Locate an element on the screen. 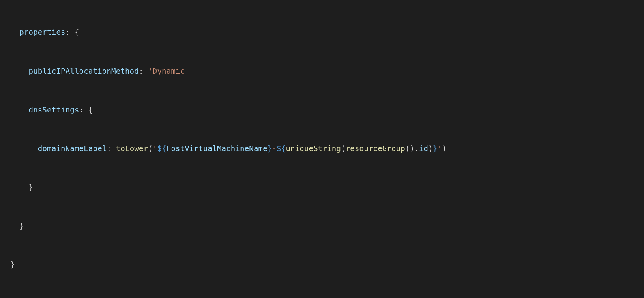  code-line: domainNameLabel: toLower('${HostVirtualM… is located at coordinates (327, 148).